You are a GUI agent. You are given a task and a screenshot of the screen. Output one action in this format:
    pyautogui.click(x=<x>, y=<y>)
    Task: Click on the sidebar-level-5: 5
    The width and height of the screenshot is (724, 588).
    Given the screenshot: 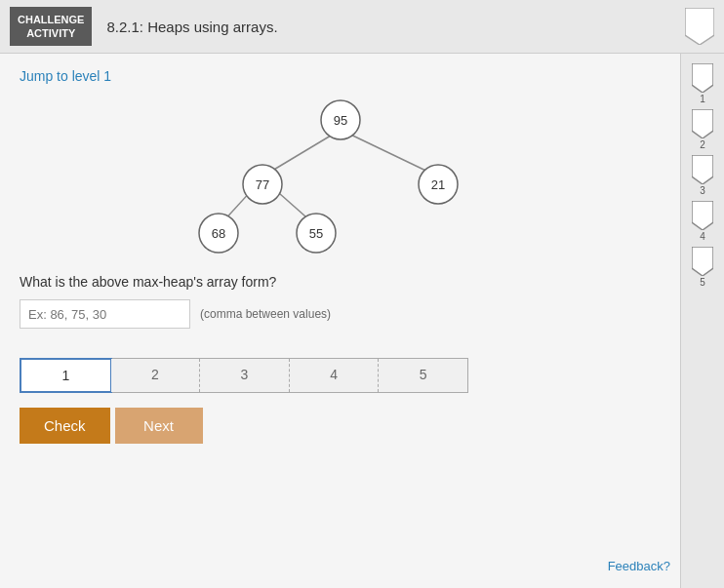 What is the action you would take?
    pyautogui.click(x=703, y=267)
    